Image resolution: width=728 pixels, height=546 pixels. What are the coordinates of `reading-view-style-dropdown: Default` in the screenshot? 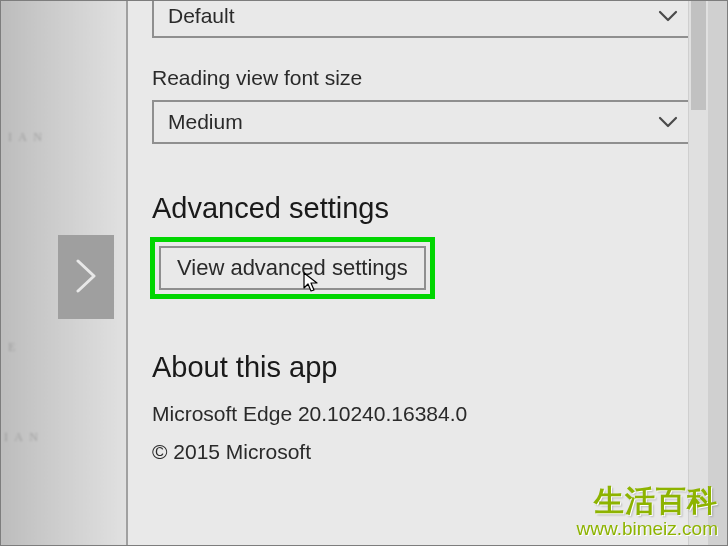 It's located at (422, 19).